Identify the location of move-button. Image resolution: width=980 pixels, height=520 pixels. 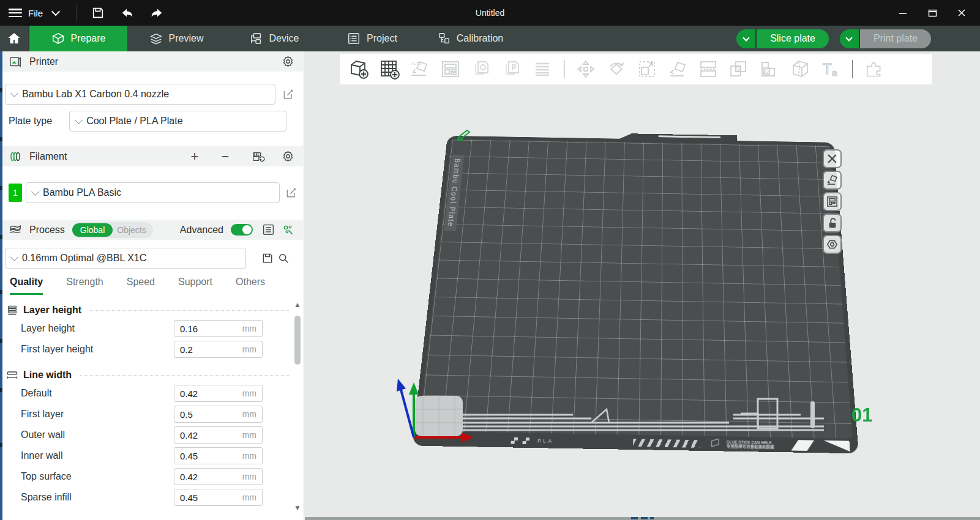
(586, 69).